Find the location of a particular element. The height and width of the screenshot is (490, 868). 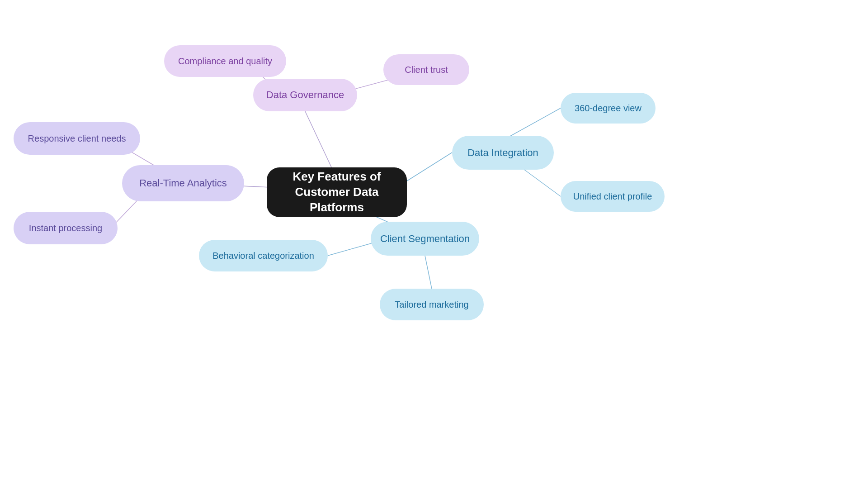

node-instant-processing: Instant processing is located at coordinates (66, 228).